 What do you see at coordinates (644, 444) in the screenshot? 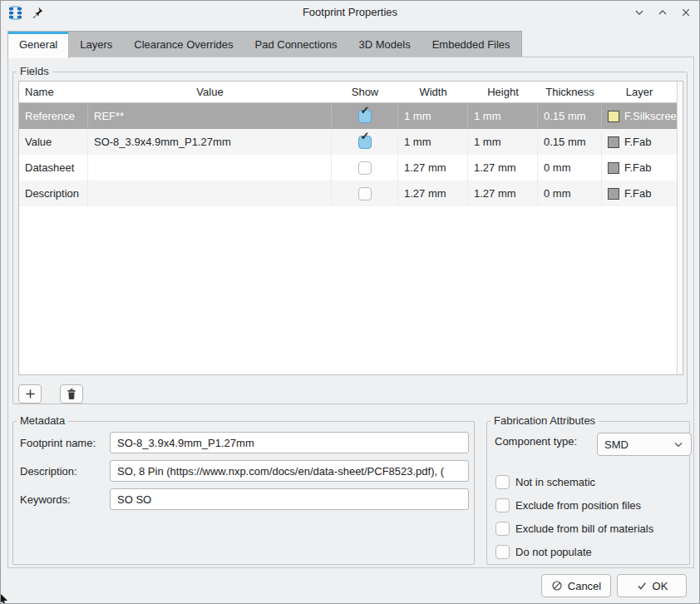
I see `component-type-select: SMD` at bounding box center [644, 444].